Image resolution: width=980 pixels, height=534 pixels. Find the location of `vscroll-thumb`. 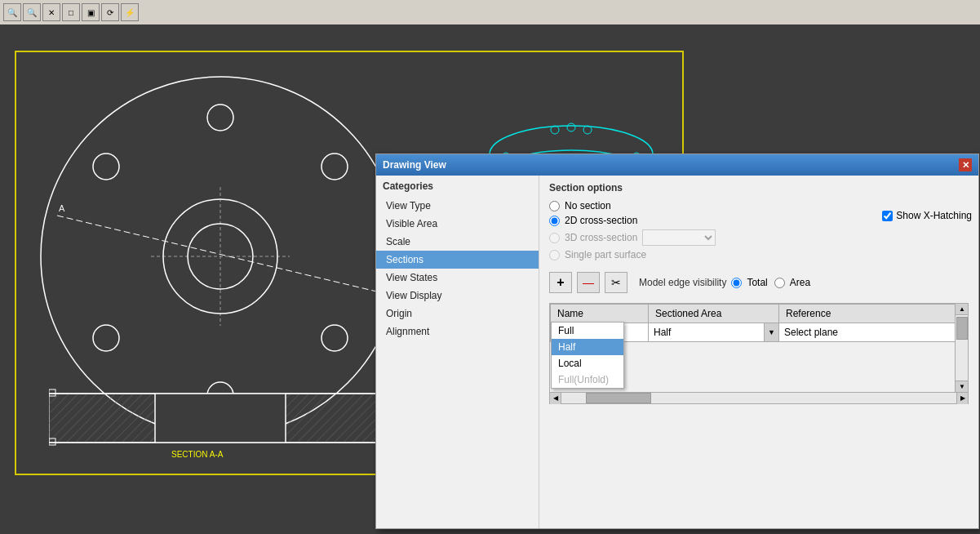

vscroll-thumb is located at coordinates (962, 328).